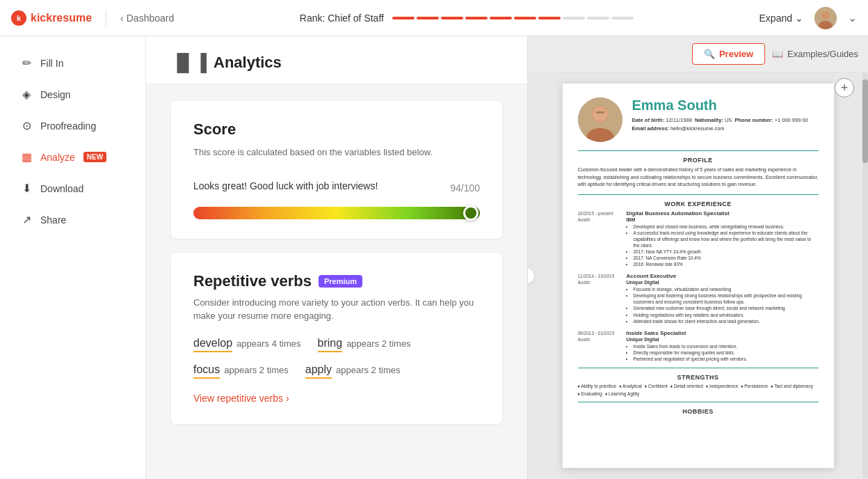  I want to click on preview-button: 🔍 Preview, so click(729, 54).